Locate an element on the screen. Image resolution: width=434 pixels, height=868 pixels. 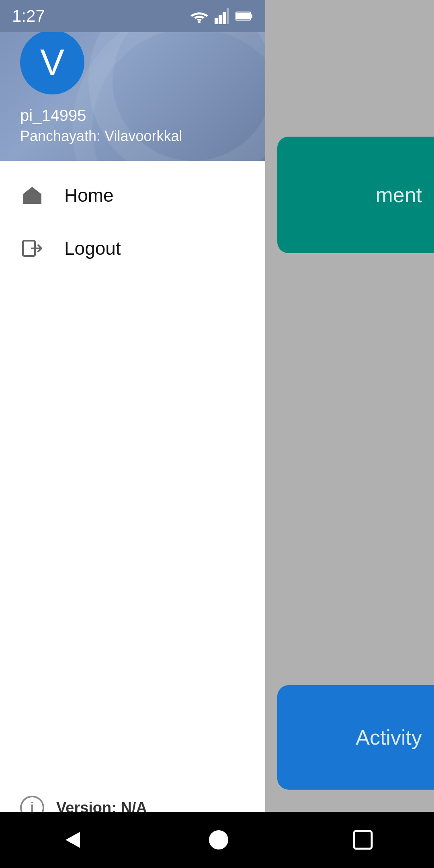
recents-button is located at coordinates (363, 840).